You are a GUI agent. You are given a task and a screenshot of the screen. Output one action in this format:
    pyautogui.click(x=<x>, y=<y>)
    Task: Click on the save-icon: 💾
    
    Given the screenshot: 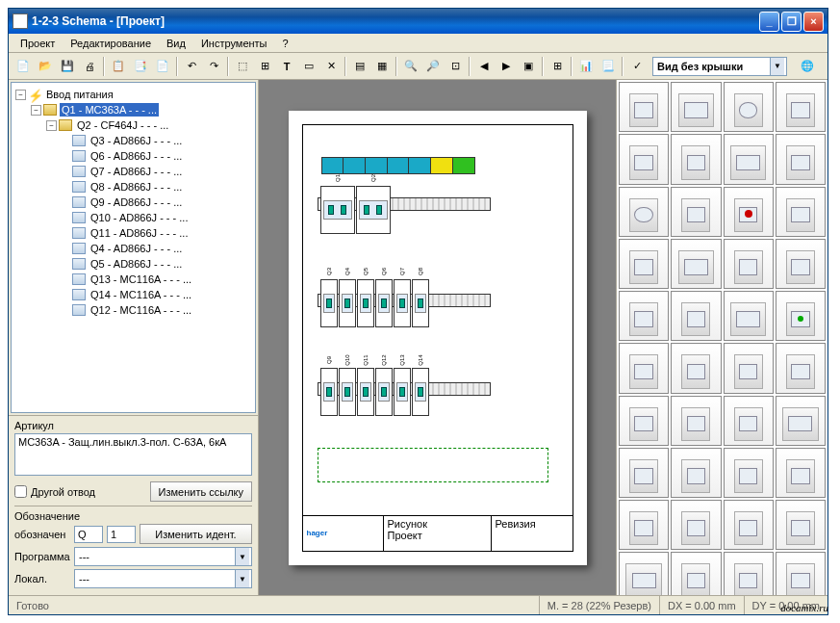 What is the action you would take?
    pyautogui.click(x=67, y=66)
    